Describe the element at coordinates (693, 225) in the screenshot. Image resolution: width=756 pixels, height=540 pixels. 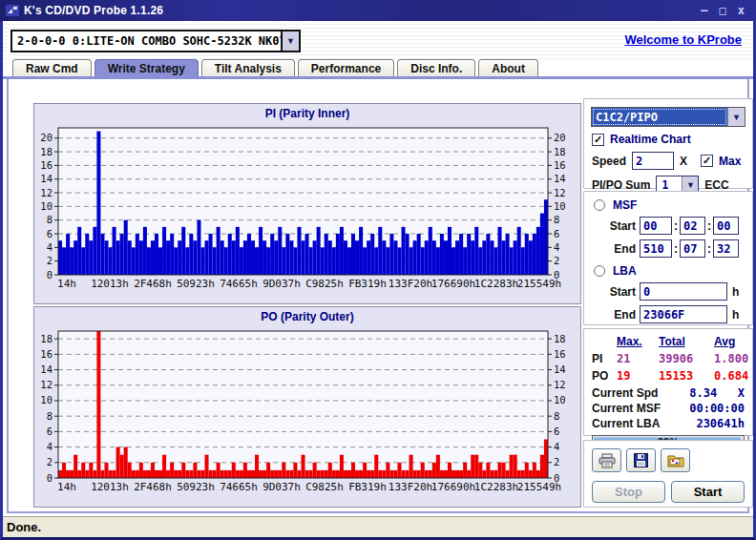
I see `msf-start-sec` at that location.